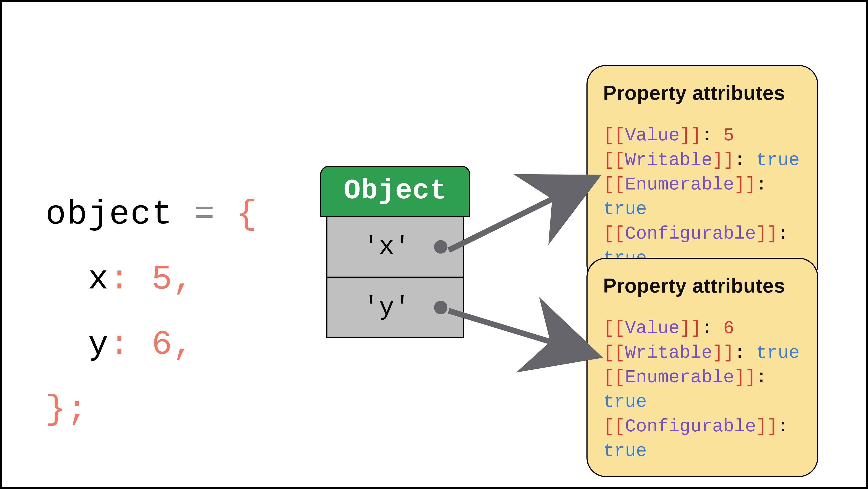 Image resolution: width=868 pixels, height=489 pixels. I want to click on code-brace-close: };, so click(67, 409).